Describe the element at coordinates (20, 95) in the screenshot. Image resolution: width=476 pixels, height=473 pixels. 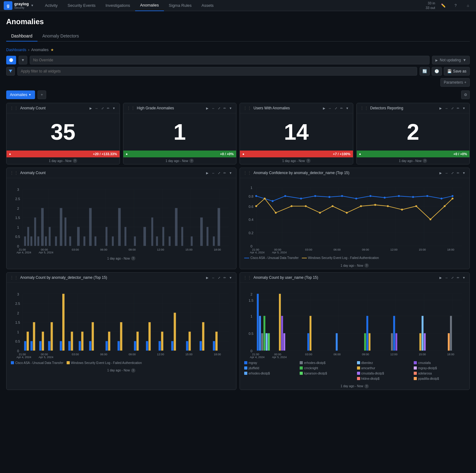
I see `dashboard-tab-btn: Anomalies ▼` at that location.